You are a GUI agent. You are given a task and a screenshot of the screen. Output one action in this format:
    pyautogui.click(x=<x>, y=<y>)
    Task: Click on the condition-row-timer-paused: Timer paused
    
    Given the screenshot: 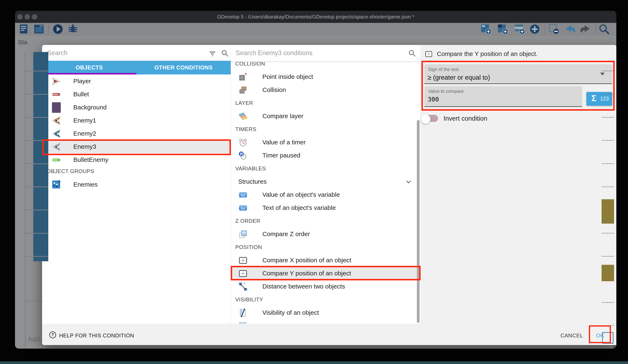 What is the action you would take?
    pyautogui.click(x=325, y=155)
    